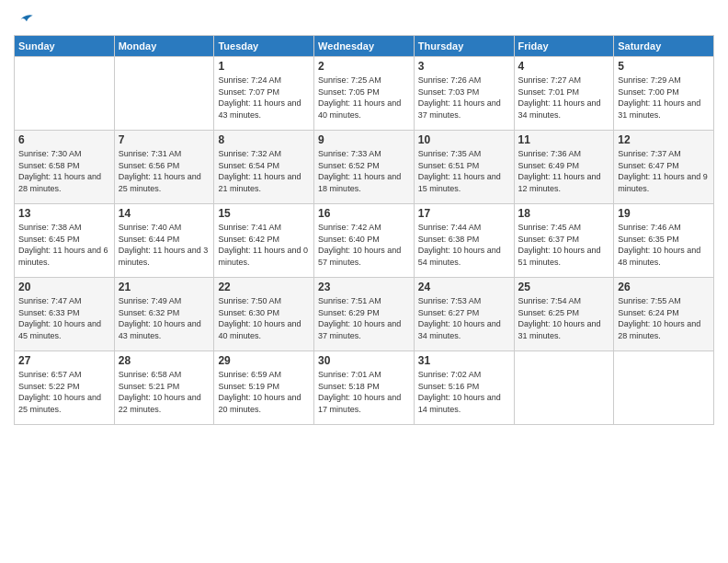  I want to click on calendar-cell: 9Sunrise: 7:33 AM Sunset: 6:52 PM Daylig…, so click(364, 167).